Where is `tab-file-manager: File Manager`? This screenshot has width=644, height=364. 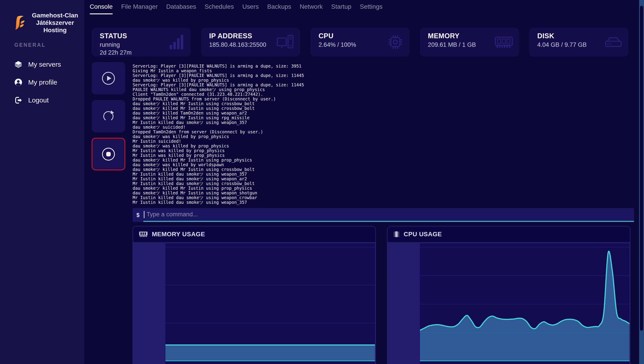
tab-file-manager: File Manager is located at coordinates (140, 8).